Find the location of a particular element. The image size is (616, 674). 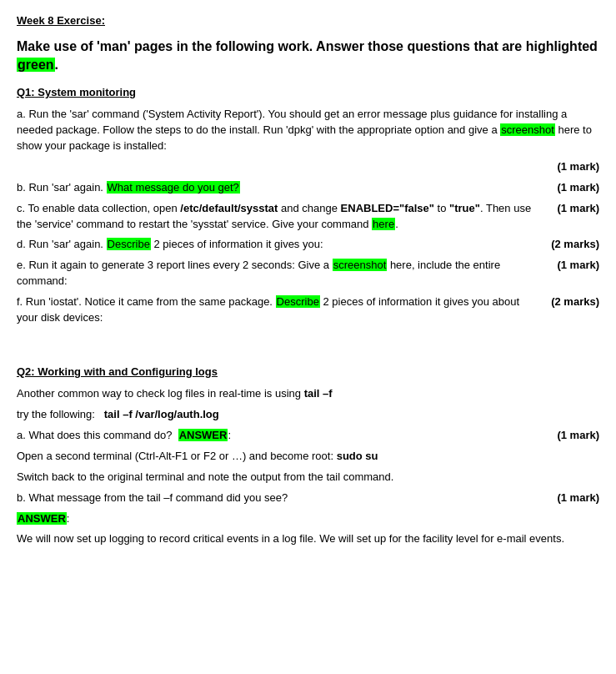

q1d-highlight: Describe is located at coordinates (128, 244).